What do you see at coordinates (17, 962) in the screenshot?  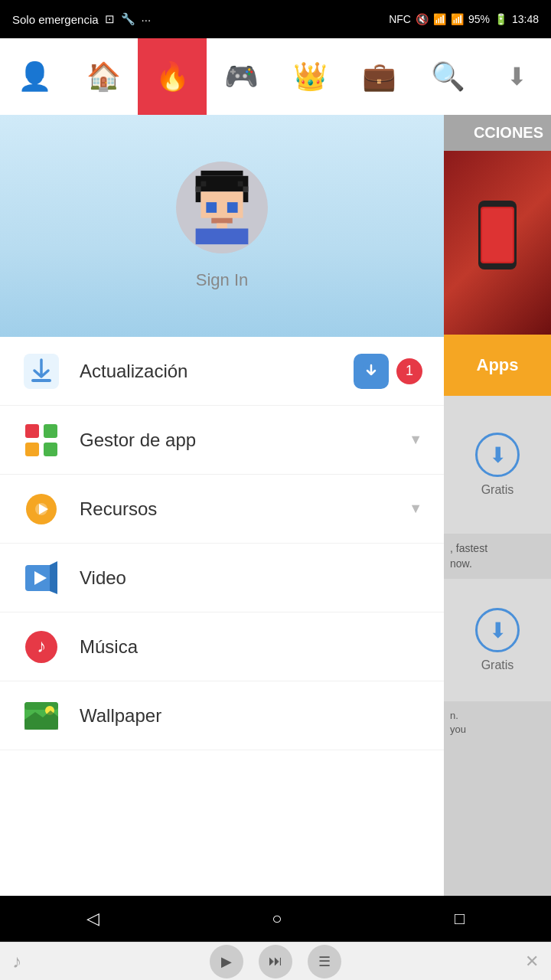 I see `music-note-icon: ♪` at bounding box center [17, 962].